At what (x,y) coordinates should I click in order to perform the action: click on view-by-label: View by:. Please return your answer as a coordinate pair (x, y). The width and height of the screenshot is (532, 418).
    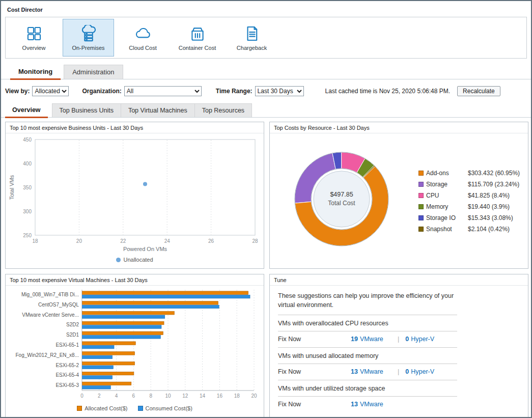
    Looking at the image, I should click on (17, 91).